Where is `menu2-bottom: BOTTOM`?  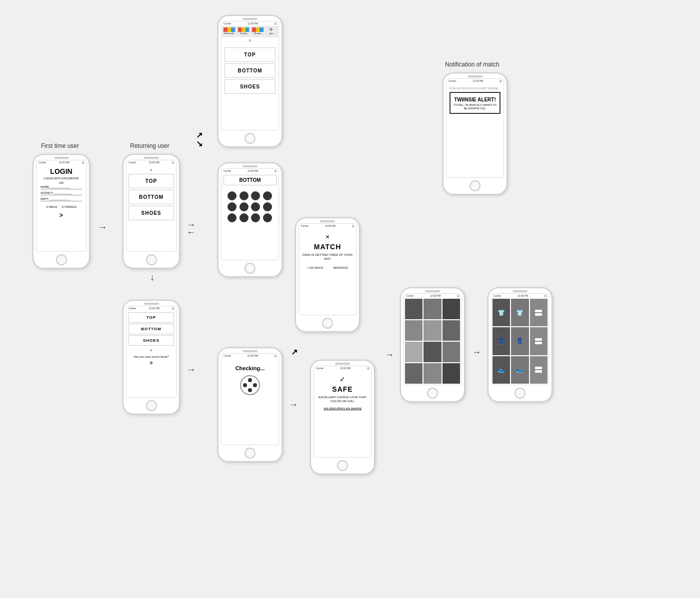 menu2-bottom: BOTTOM is located at coordinates (151, 329).